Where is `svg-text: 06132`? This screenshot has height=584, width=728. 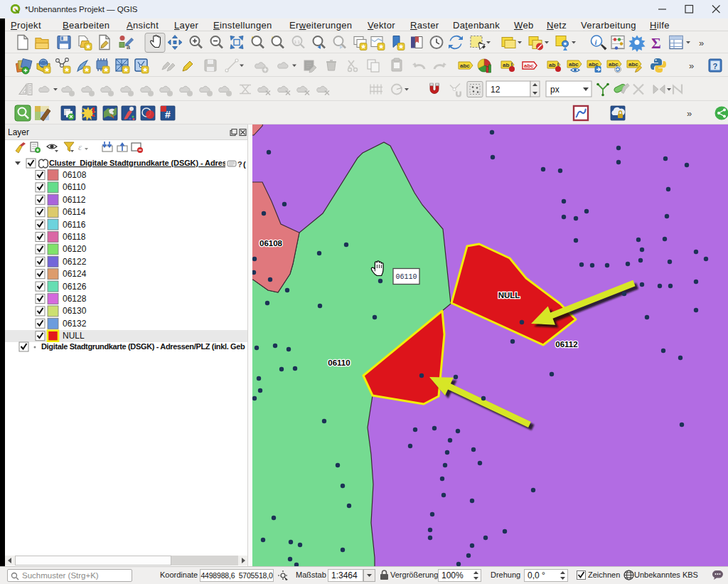
svg-text: 06132 is located at coordinates (75, 324).